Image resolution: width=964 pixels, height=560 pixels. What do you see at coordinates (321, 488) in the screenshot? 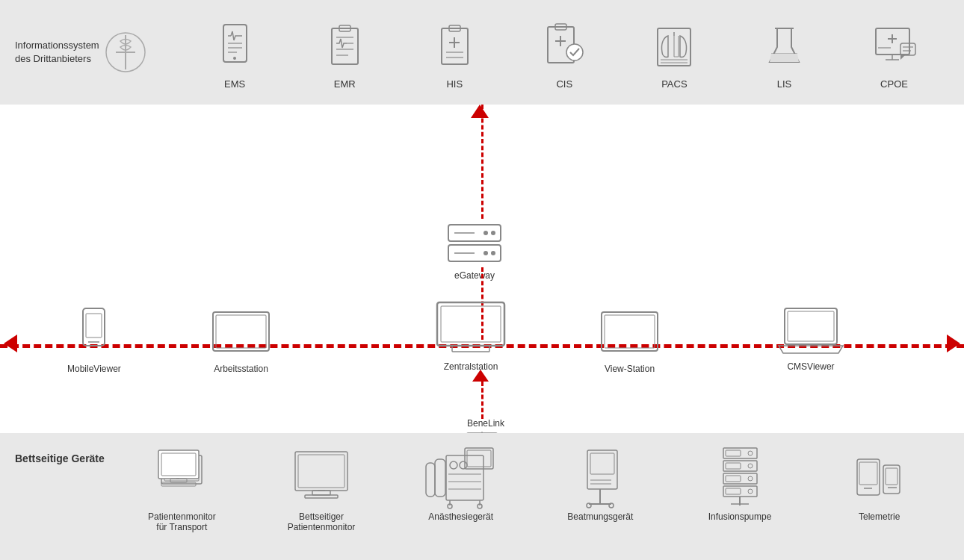
I see `bettseitiger-patientenmonitor: BettseitigerPatientenmonitor` at bounding box center [321, 488].